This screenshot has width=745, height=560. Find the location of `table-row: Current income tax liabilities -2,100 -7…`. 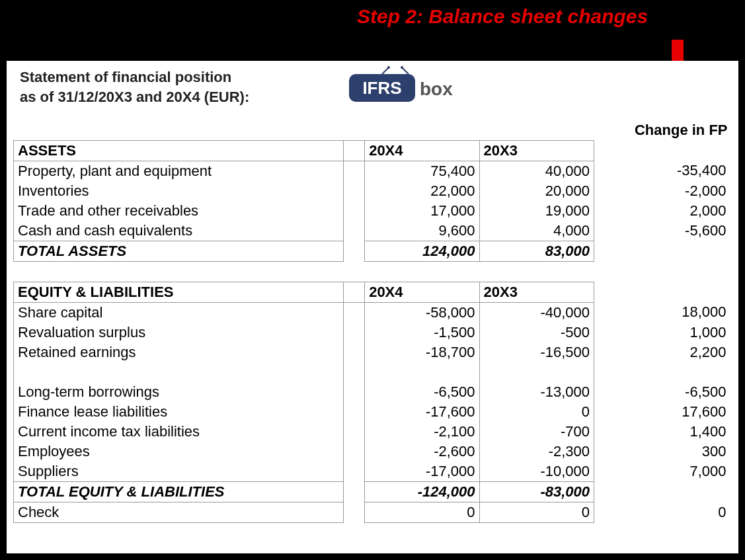

table-row: Current income tax liabilities -2,100 -7… is located at coordinates (372, 432).